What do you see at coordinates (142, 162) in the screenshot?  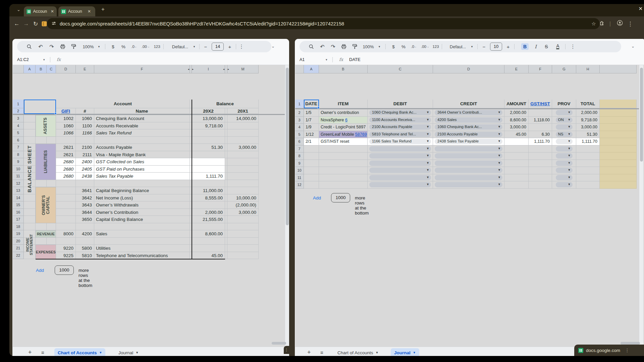 I see `cell-account-name: GST Collected on Sales` at bounding box center [142, 162].